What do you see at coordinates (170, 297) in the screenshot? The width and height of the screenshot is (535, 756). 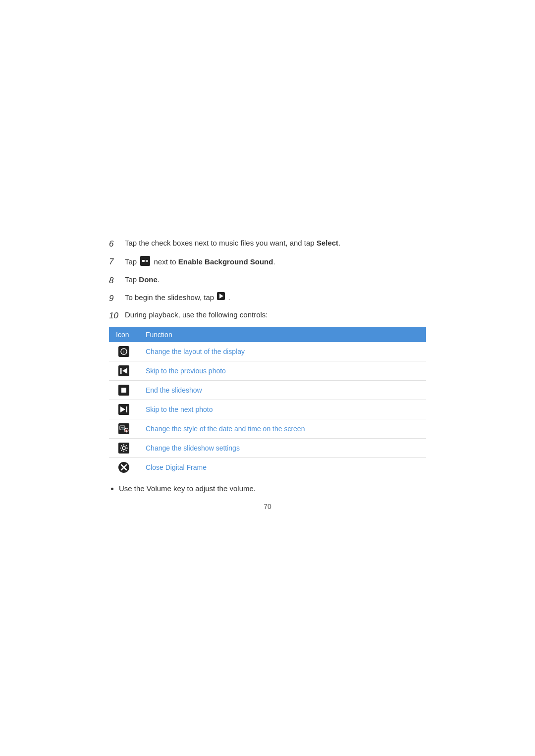 I see `step-9-prefix: To begin the slideshow, tap` at bounding box center [170, 297].